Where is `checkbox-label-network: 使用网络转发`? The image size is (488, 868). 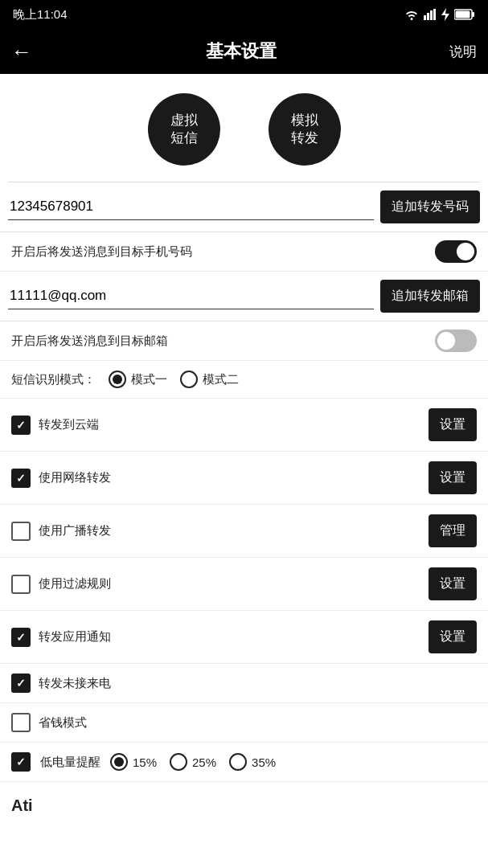
checkbox-label-network: 使用网络转发 is located at coordinates (75, 477).